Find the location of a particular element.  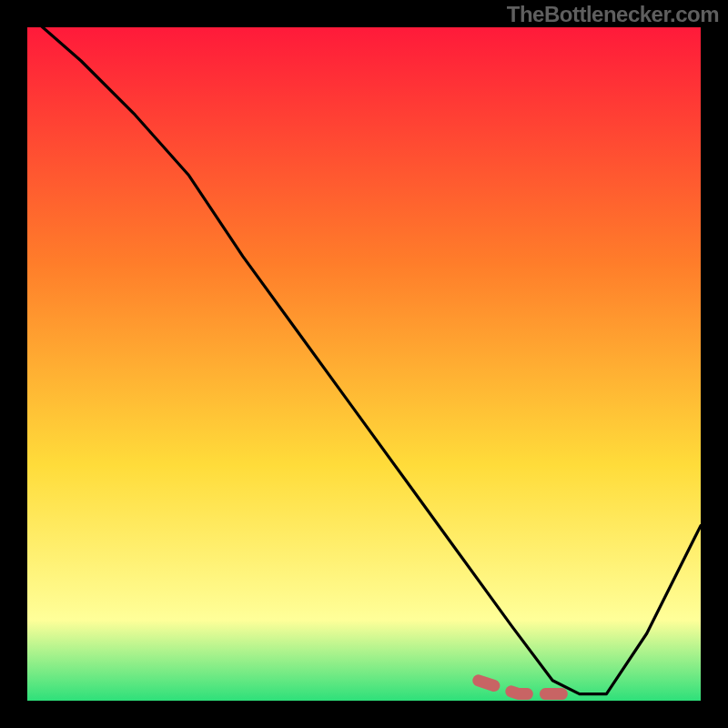

attribution-text: TheBottlenecker.com is located at coordinates (613, 15).